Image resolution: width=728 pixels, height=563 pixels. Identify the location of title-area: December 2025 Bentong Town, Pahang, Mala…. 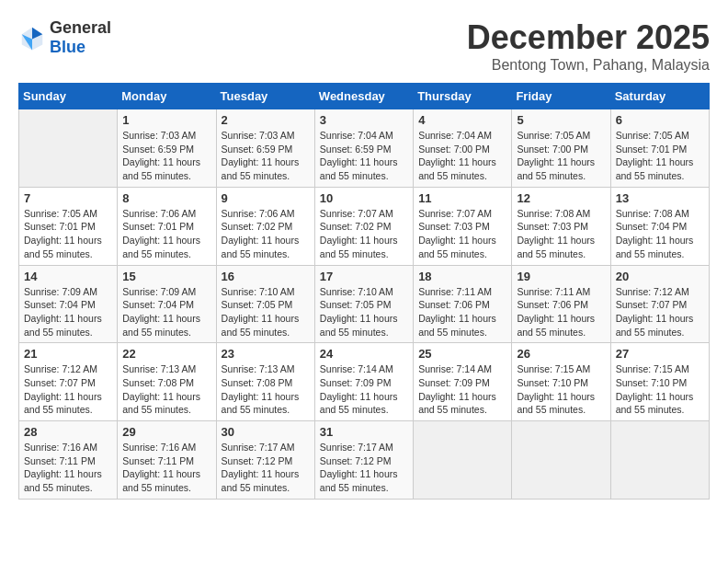
(588, 46).